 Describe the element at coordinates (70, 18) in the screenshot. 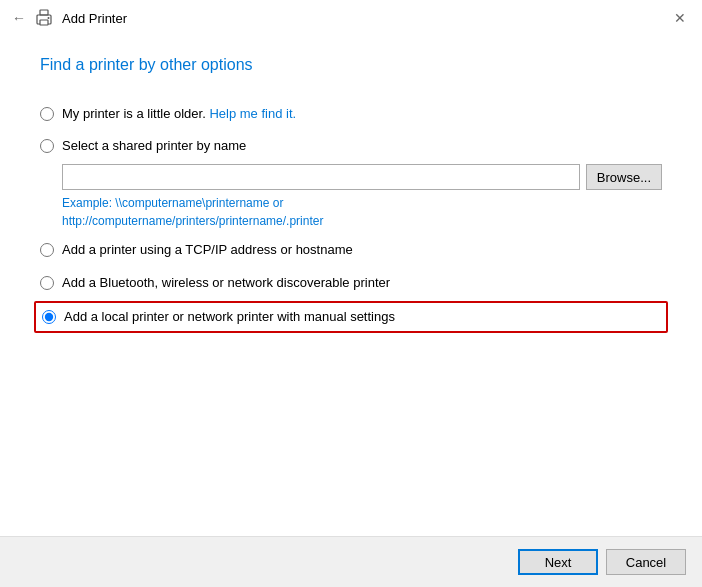

I see `title-bar-left: ← Add Printer` at that location.